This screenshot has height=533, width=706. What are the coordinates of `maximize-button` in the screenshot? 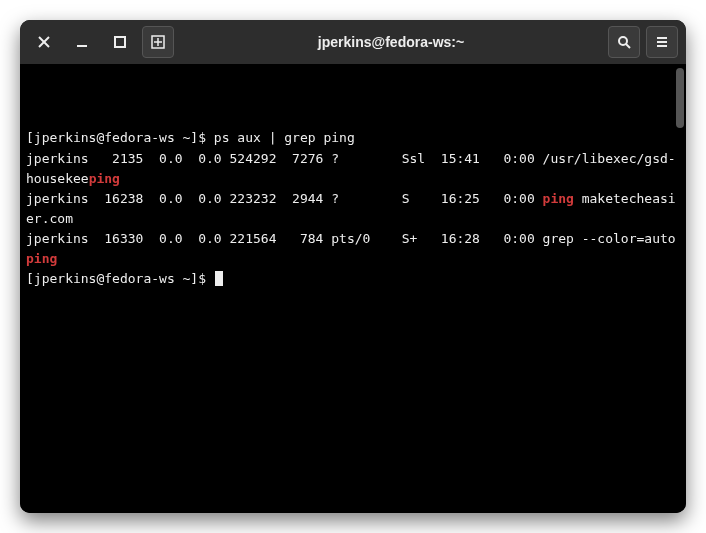 It's located at (120, 42).